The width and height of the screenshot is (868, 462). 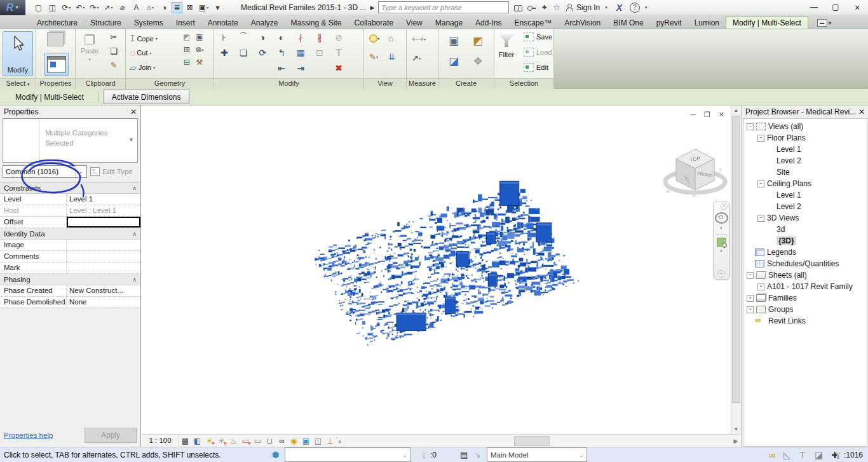 I want to click on help-dropdown-icon: ▾, so click(x=646, y=8).